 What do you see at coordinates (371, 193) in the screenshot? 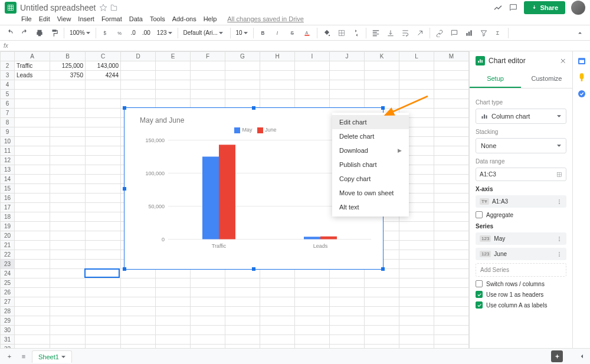
I see `context-menu-item: Move to own sheet` at bounding box center [371, 193].